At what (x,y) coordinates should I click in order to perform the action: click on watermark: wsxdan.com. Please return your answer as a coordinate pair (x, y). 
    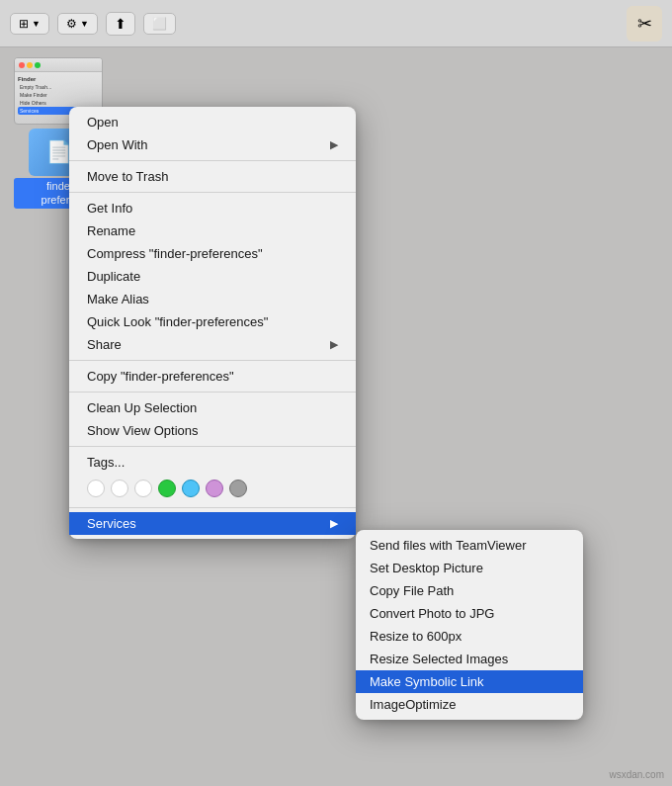
    Looking at the image, I should click on (636, 775).